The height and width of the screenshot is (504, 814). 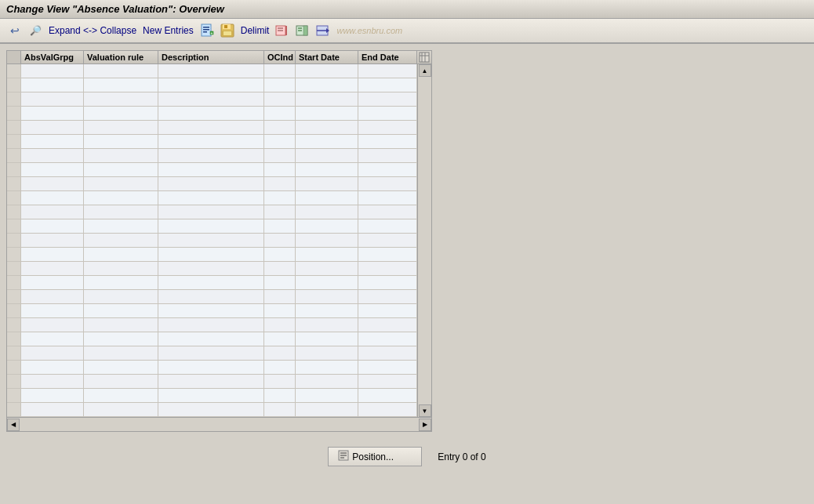 What do you see at coordinates (424, 241) in the screenshot?
I see `vertical-scrollbar: ▲ ▼` at bounding box center [424, 241].